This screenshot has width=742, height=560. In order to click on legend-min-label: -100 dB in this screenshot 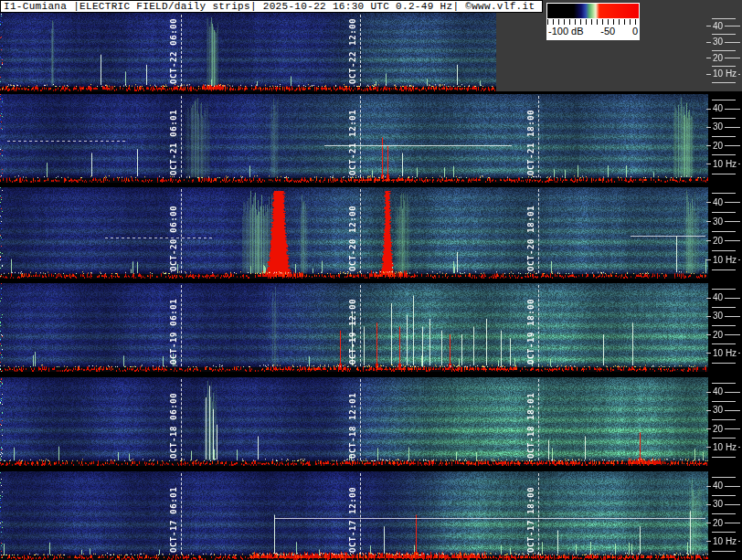, I will do `click(567, 31)`.